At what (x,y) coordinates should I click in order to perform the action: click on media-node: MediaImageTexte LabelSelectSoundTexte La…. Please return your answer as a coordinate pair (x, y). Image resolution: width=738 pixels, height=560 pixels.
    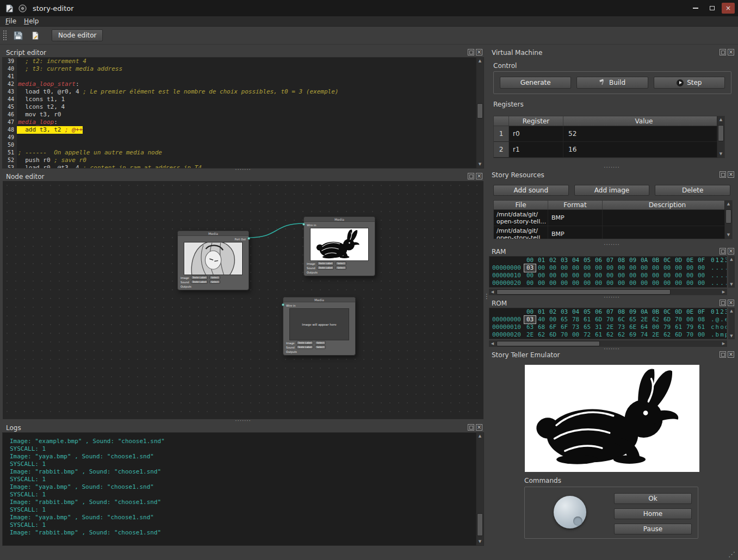
    Looking at the image, I should click on (213, 260).